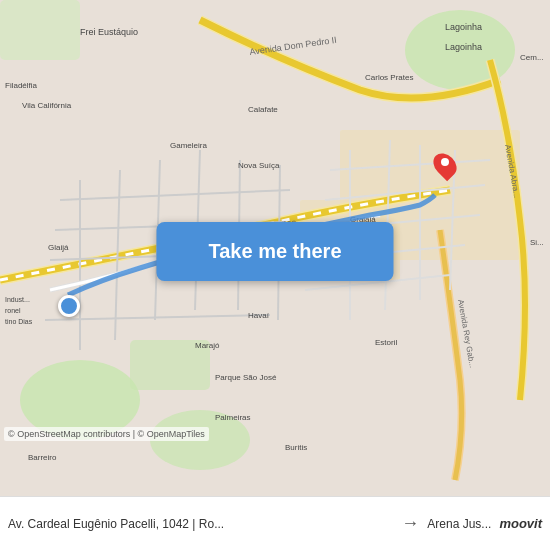 Image resolution: width=550 pixels, height=550 pixels. Describe the element at coordinates (22, 86) in the screenshot. I see `svg-text: Filadélfia` at that location.